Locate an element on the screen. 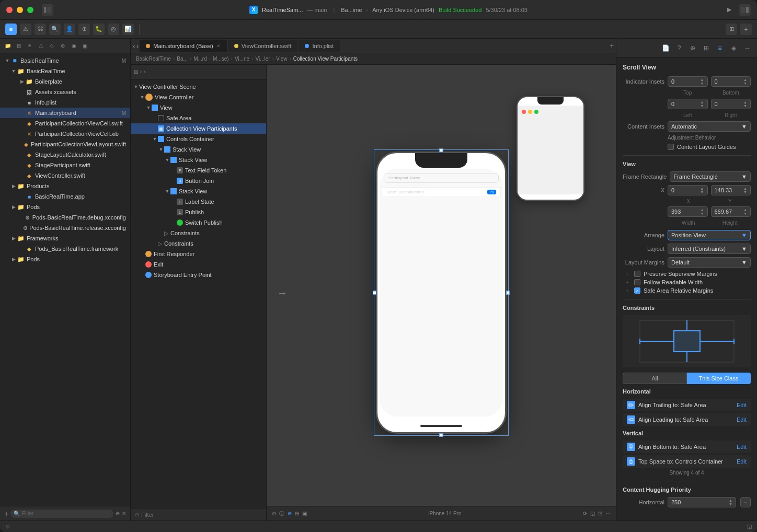  tree-item-viewcontroller: ◆ ViewController.swift is located at coordinates (65, 176).